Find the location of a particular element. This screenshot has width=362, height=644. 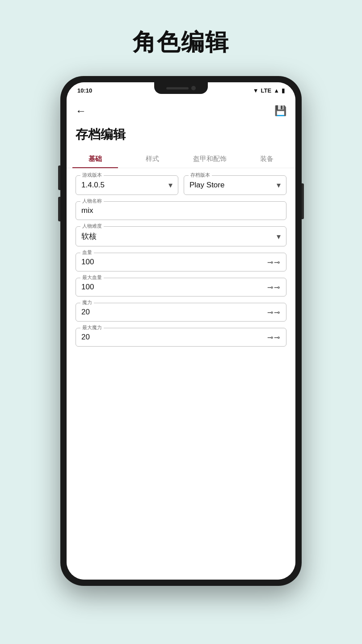

health-input: 100 ⊸⊸ is located at coordinates (181, 262).